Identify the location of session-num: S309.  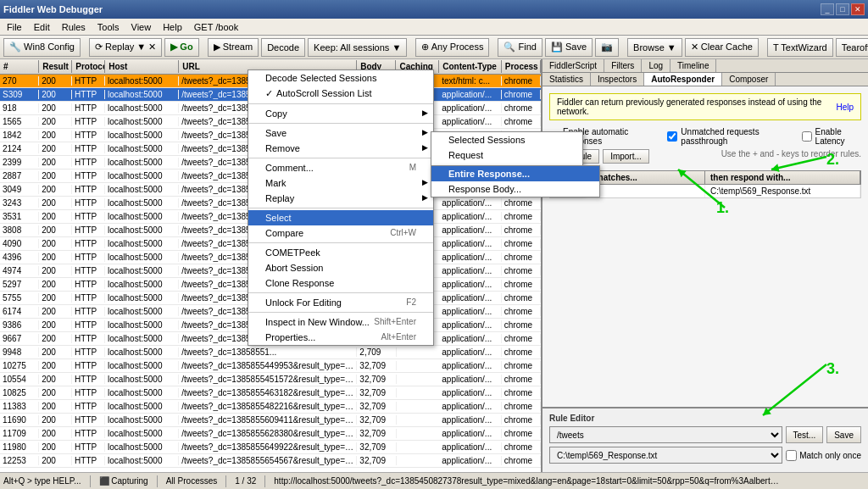
(19, 95).